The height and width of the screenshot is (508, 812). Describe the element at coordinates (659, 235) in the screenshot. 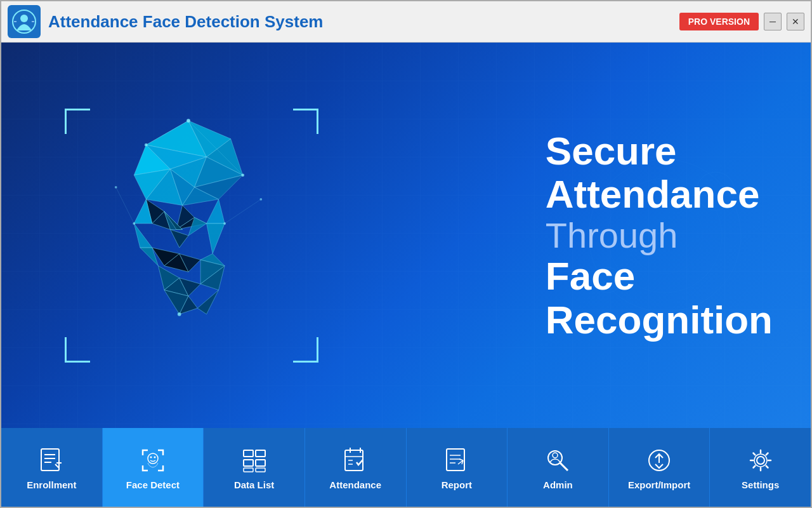

I see `hero-text: Secure Attendance Through Face Recogniti…` at that location.